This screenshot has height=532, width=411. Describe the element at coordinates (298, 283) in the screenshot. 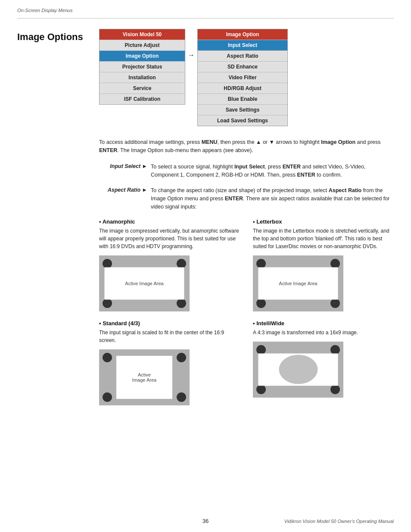

I see `letterbox-diagram: Active Image Area` at that location.